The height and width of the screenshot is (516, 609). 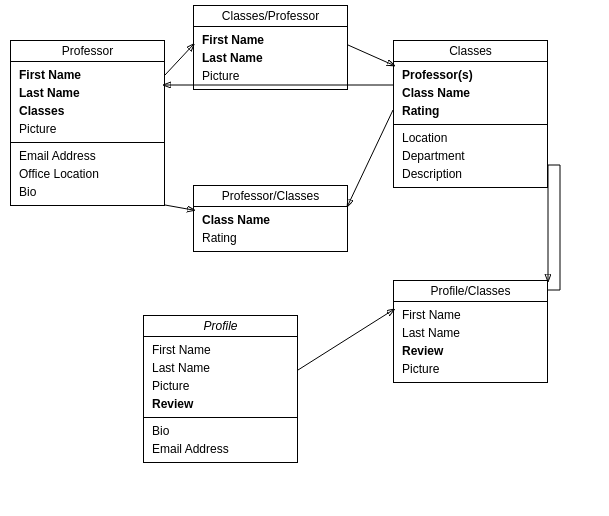 What do you see at coordinates (270, 16) in the screenshot?
I see `classes-professor-title: Classes/Professor` at bounding box center [270, 16].